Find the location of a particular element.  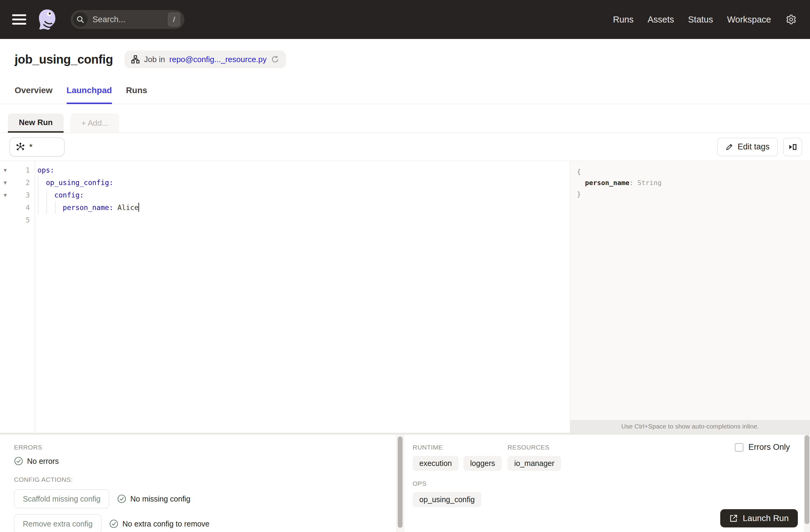

edit-tags-label: Edit tags is located at coordinates (754, 147).